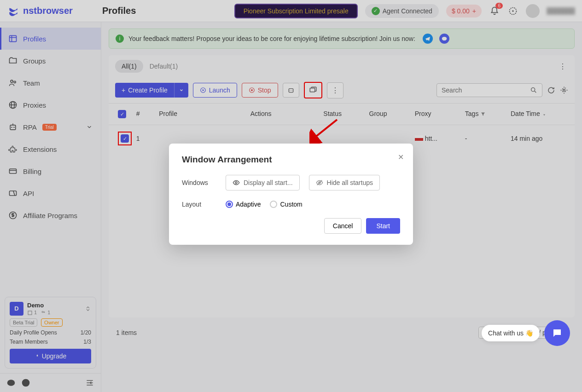  What do you see at coordinates (243, 204) in the screenshot?
I see `radio-adaptive: Adaptive` at bounding box center [243, 204].